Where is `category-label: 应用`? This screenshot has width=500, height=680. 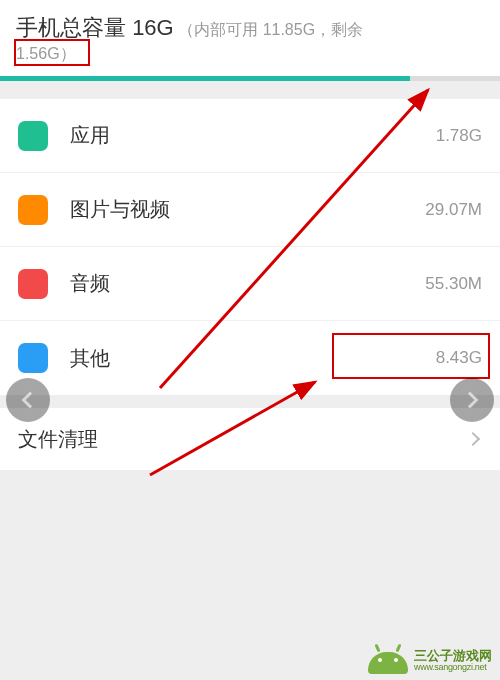
category-label: 应用 is located at coordinates (253, 136).